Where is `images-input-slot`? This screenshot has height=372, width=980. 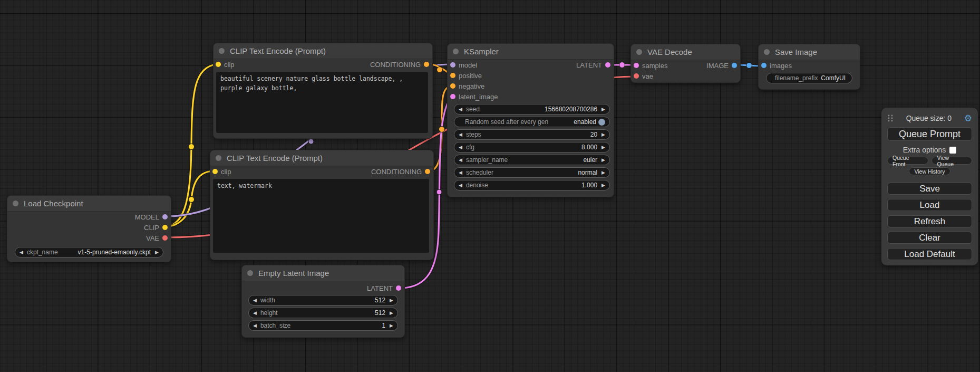
images-input-slot is located at coordinates (764, 65).